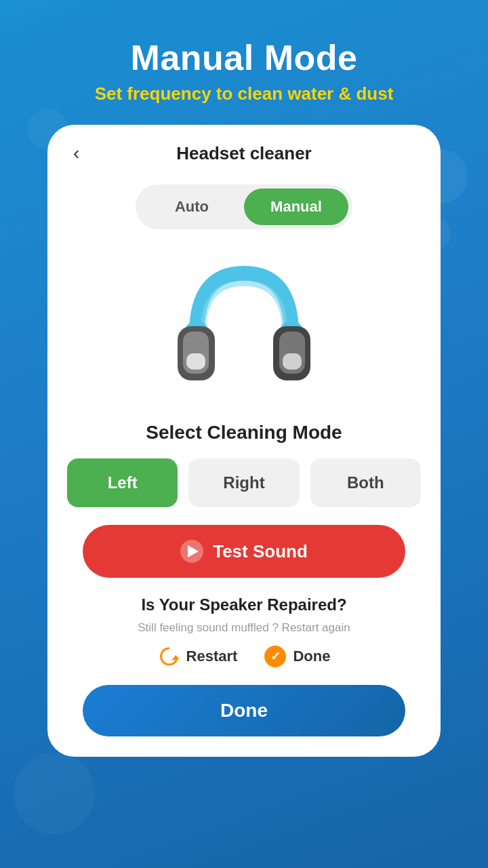 The image size is (488, 868). I want to click on mode-buttons-group: Left Right Both, so click(244, 483).